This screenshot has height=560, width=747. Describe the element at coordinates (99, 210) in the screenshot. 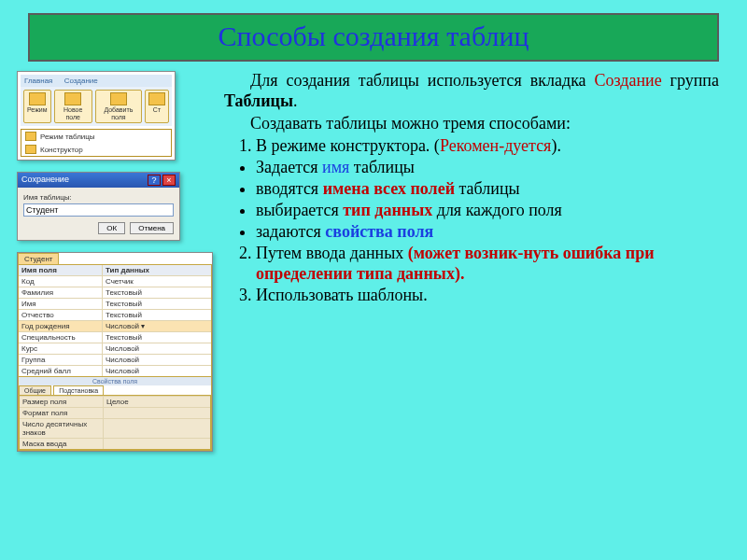

I see `tablename-input` at that location.